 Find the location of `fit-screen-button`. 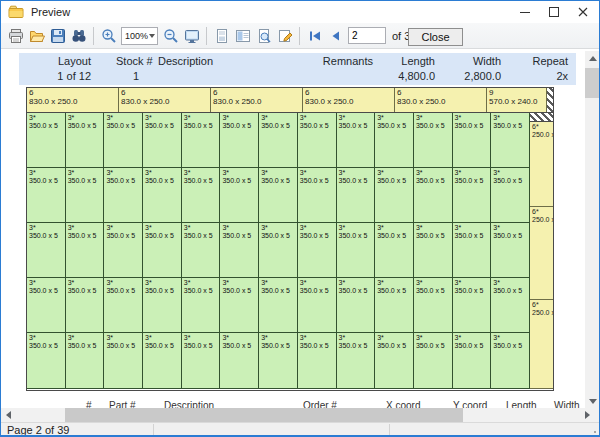

fit-screen-button is located at coordinates (192, 36).